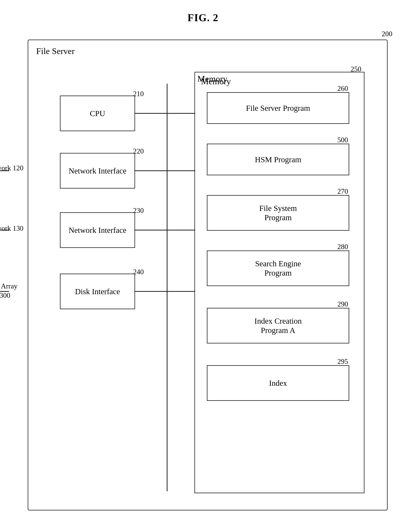 The width and height of the screenshot is (406, 532). I want to click on label-220: 220, so click(138, 151).